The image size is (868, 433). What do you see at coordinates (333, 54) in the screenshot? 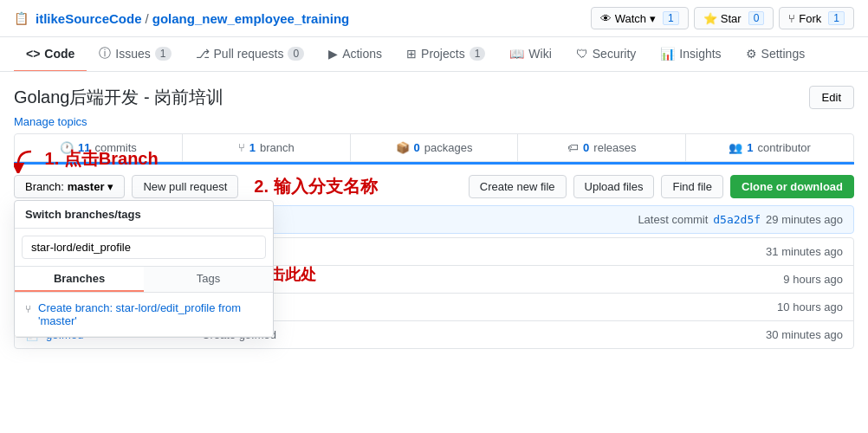
I see `actions-icon: ▶` at bounding box center [333, 54].